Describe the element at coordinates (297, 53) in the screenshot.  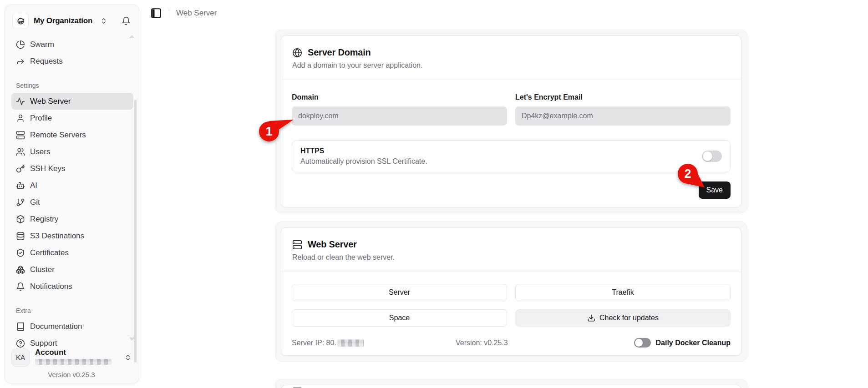
I see `globe-icon` at that location.